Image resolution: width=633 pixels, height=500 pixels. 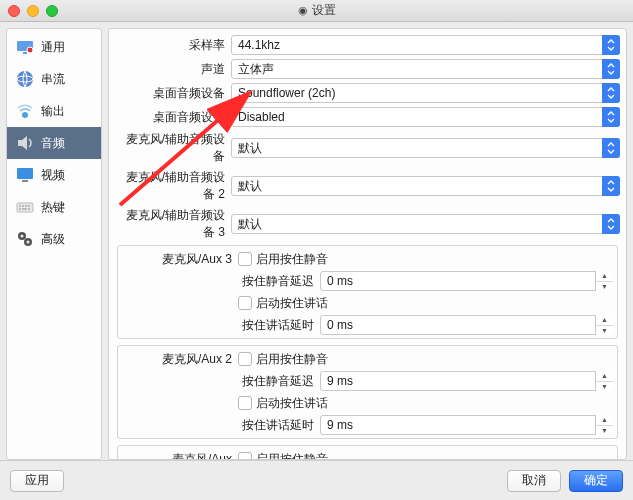 What do you see at coordinates (426, 186) in the screenshot?
I see `select-mic-aux-2: 默认` at bounding box center [426, 186].